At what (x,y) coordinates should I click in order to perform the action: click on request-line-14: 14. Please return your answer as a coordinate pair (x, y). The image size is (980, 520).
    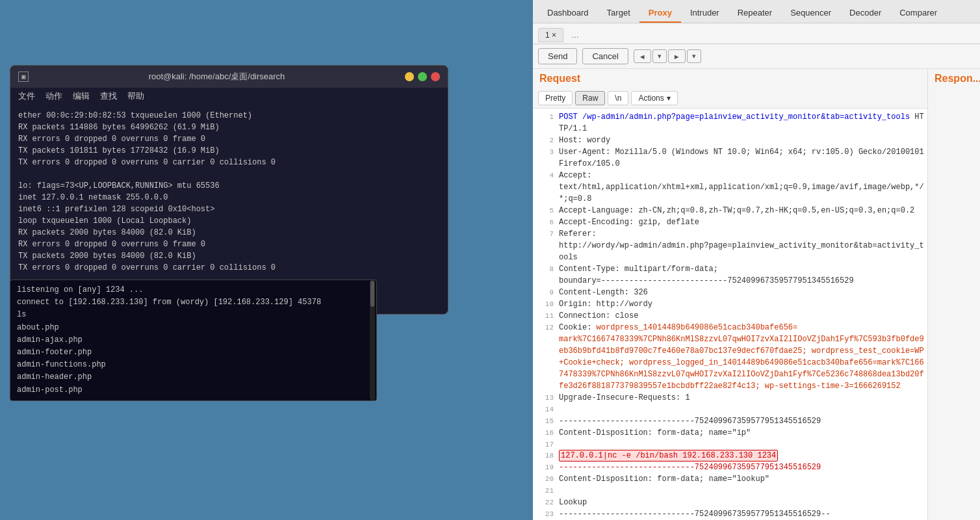
    Looking at the image, I should click on (730, 410).